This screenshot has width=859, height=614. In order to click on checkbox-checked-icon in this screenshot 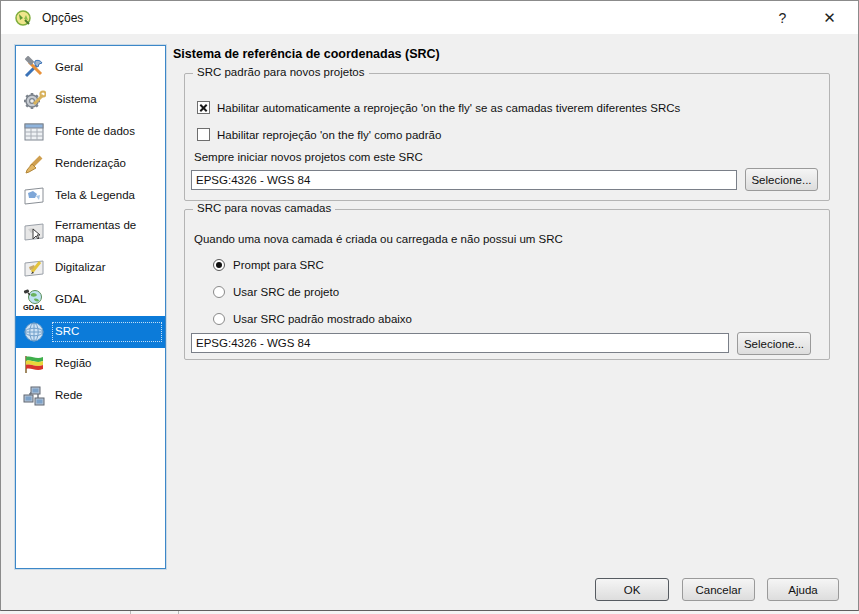, I will do `click(204, 108)`.